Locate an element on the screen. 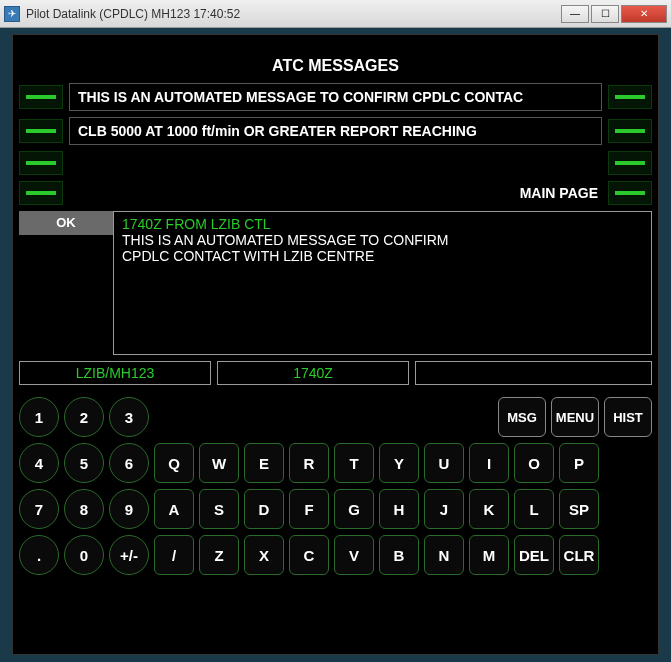 This screenshot has height=662, width=671. status-time: 1740Z is located at coordinates (313, 373).